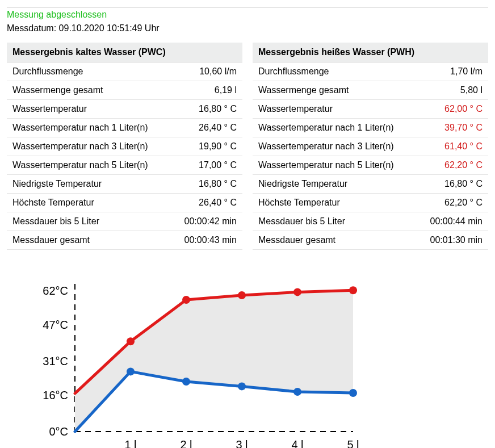  What do you see at coordinates (353, 443) in the screenshot?
I see `svg-text: 5 l` at bounding box center [353, 443].